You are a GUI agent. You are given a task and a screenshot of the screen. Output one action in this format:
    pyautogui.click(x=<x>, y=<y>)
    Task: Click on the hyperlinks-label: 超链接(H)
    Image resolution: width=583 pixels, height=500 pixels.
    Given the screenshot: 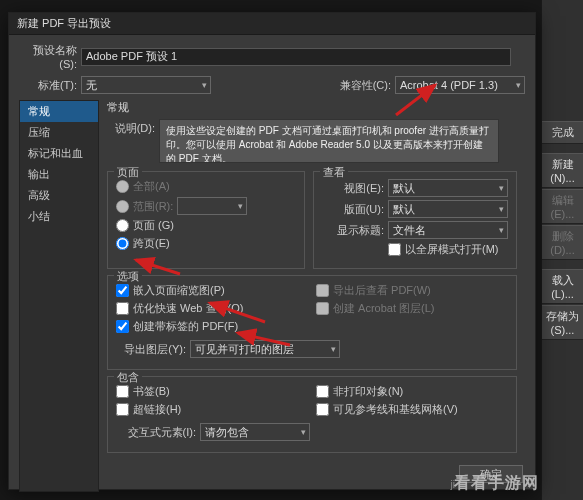 What is the action you would take?
    pyautogui.click(x=157, y=410)
    